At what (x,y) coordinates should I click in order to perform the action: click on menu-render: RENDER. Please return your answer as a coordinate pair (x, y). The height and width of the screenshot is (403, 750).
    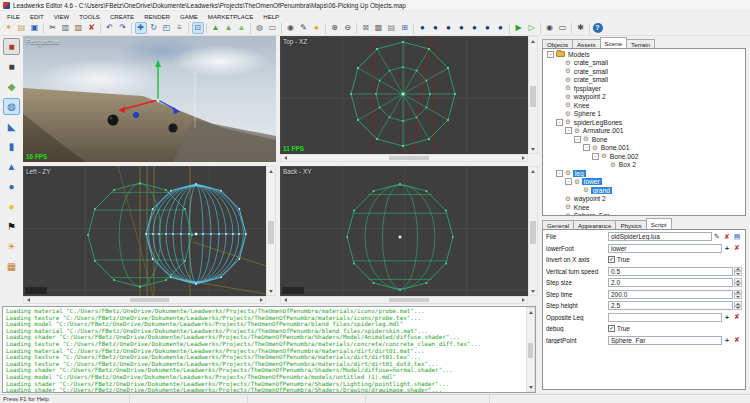
    Looking at the image, I should click on (157, 16).